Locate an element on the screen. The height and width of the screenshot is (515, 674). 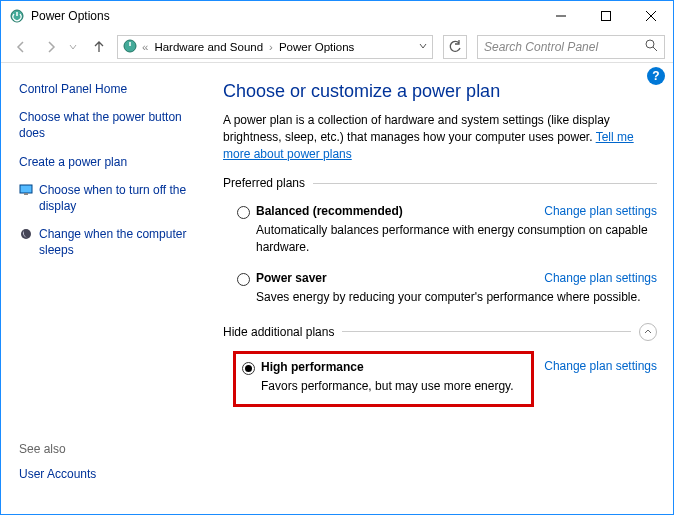
plan-balanced-desc: Automatically balances performance with … is located at coordinates (456, 238).